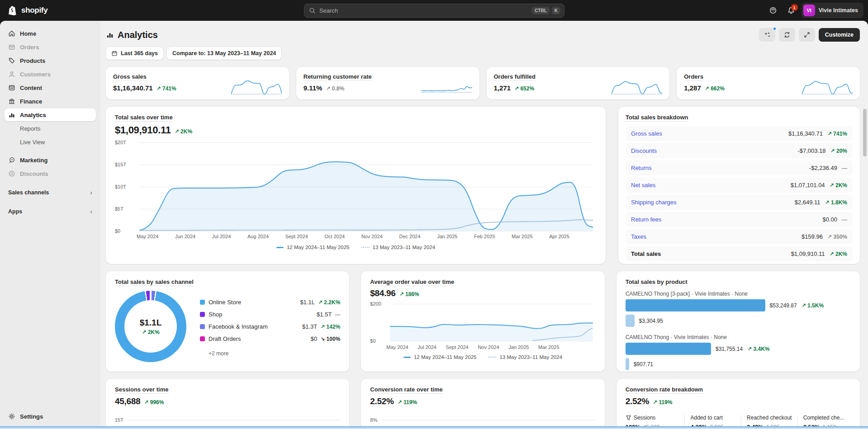 The height and width of the screenshot is (429, 868). I want to click on search-icon, so click(312, 11).